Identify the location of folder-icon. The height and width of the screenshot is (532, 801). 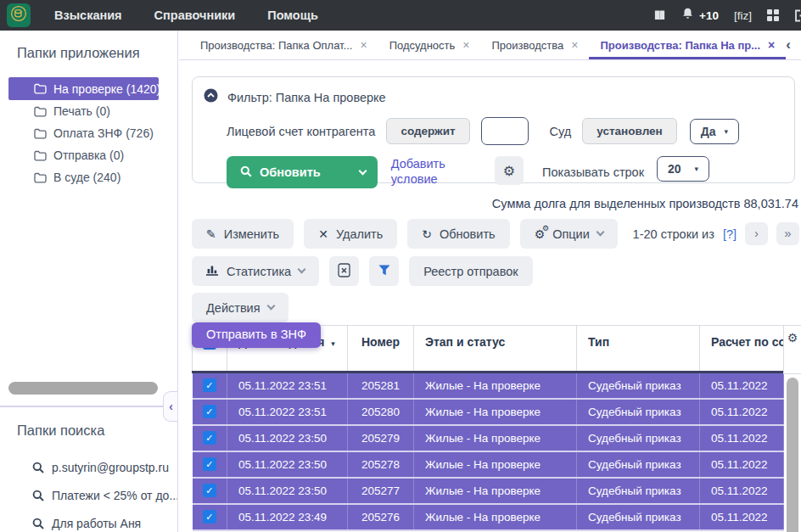
(41, 112).